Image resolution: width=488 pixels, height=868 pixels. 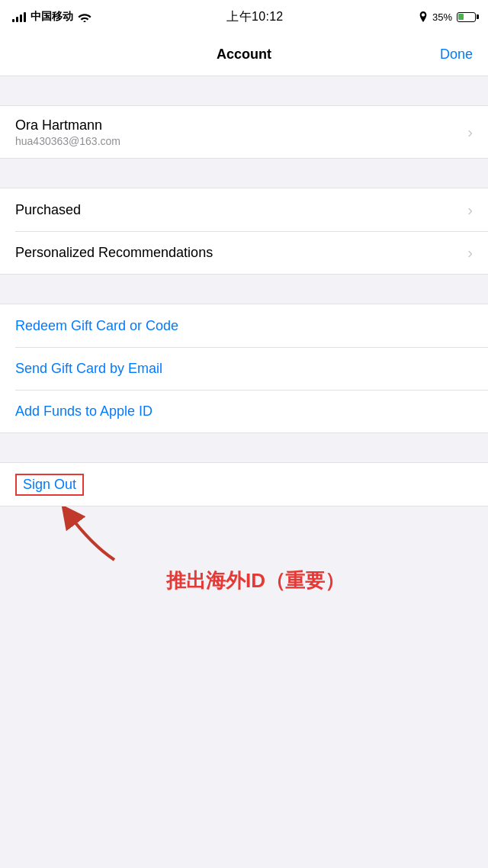 I want to click on navigation-bar: Account Done, so click(x=244, y=55).